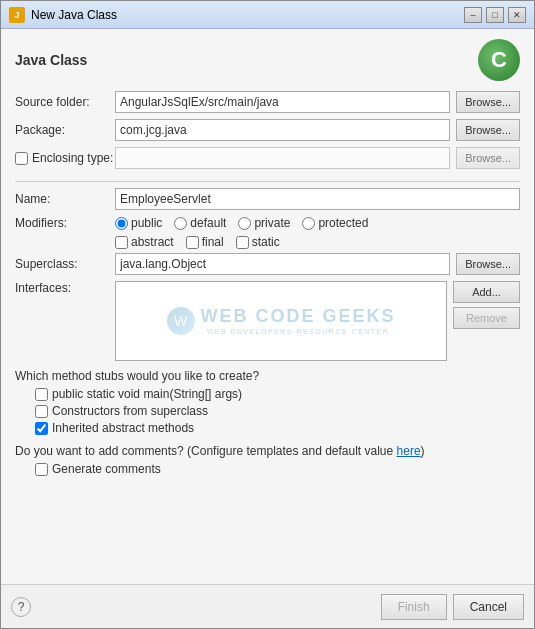 This screenshot has width=535, height=629. I want to click on interface-buttons: Add... Remove, so click(486, 305).